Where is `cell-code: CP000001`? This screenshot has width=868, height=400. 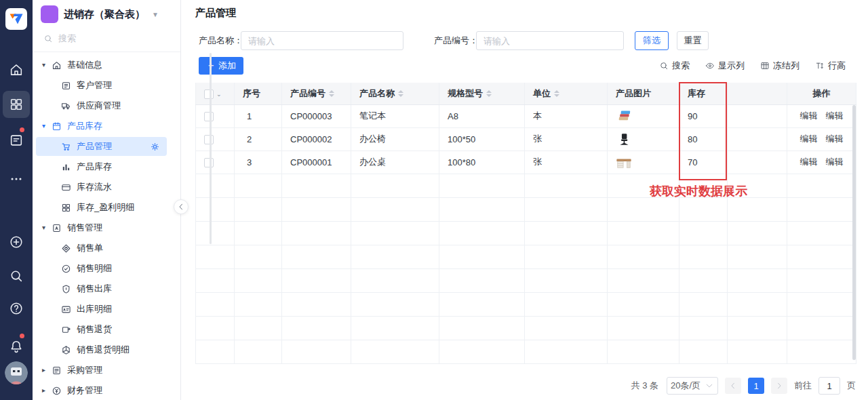 cell-code: CP000001 is located at coordinates (317, 162).